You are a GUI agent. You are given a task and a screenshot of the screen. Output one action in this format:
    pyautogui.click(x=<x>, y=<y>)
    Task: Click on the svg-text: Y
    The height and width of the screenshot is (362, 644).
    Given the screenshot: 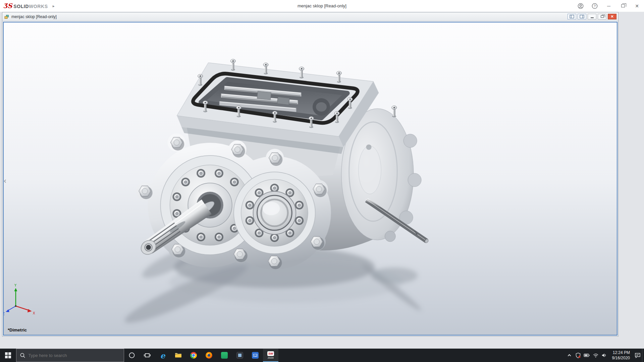 What is the action you would take?
    pyautogui.click(x=15, y=286)
    